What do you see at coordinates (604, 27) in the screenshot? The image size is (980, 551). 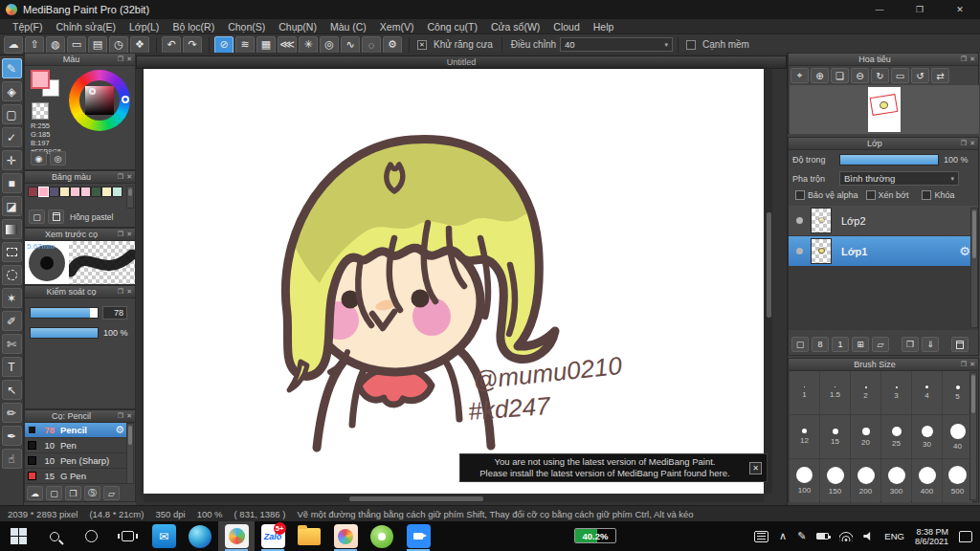 I see `menu-help: Help` at bounding box center [604, 27].